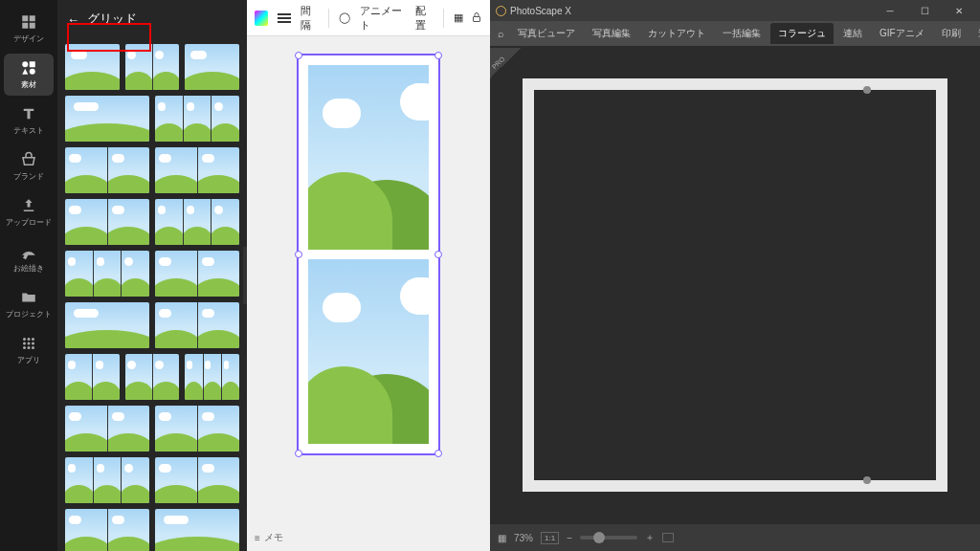  I want to click on aspect-ratio: 1:1, so click(549, 538).